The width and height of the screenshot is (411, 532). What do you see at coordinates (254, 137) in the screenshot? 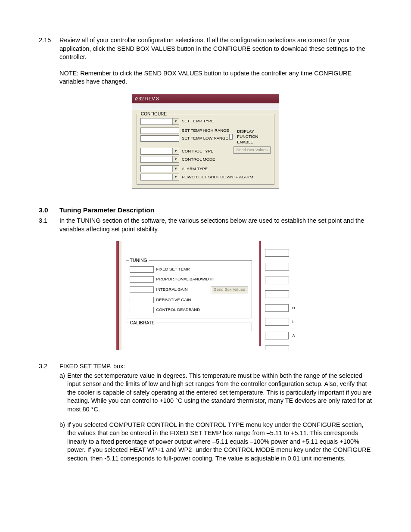
I see `display-function-label: DISPLAY FUNCTION ENABLE` at bounding box center [254, 137].